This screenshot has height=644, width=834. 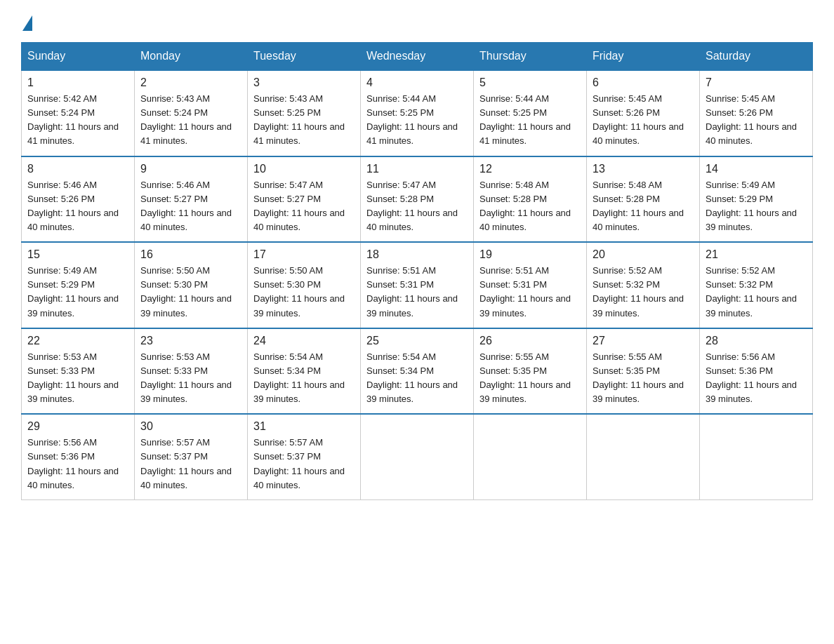 I want to click on day-info: Sunrise: 5:47 AMSunset: 5:28 PMDaylight:…, so click(x=412, y=206).